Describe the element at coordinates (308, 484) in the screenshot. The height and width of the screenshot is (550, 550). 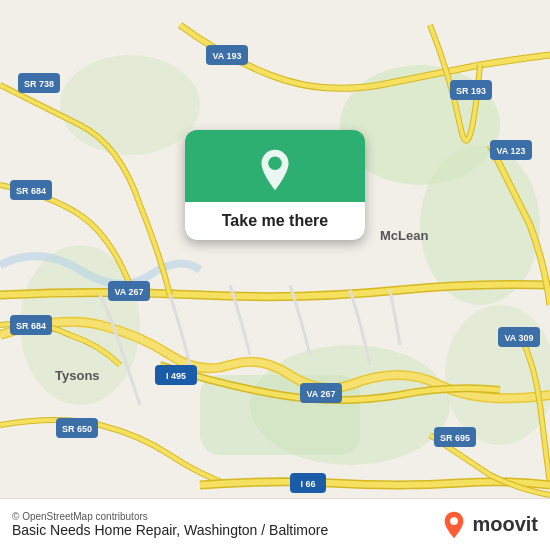
I see `svg-text: I 66` at that location.